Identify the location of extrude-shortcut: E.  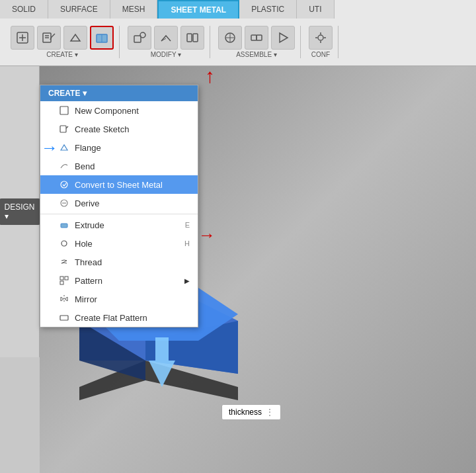
(188, 225).